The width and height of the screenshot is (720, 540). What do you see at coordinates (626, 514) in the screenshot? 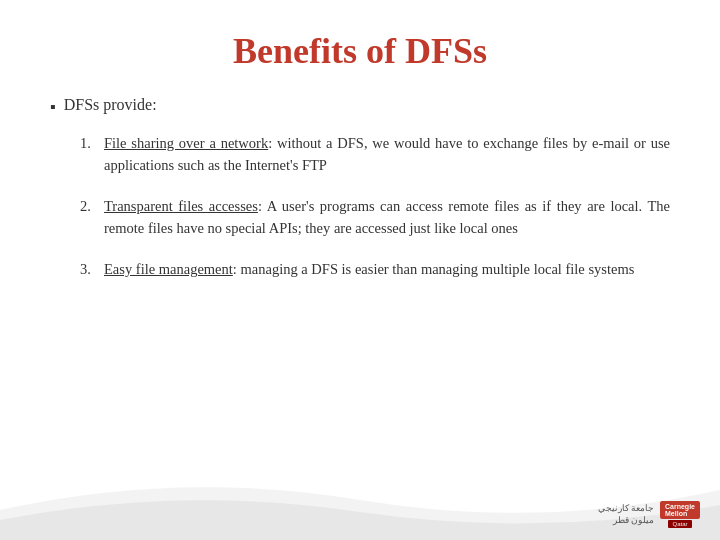
I see `logo-arabic-text: جامعة كارنيجي ميلون قطر` at bounding box center [626, 514].